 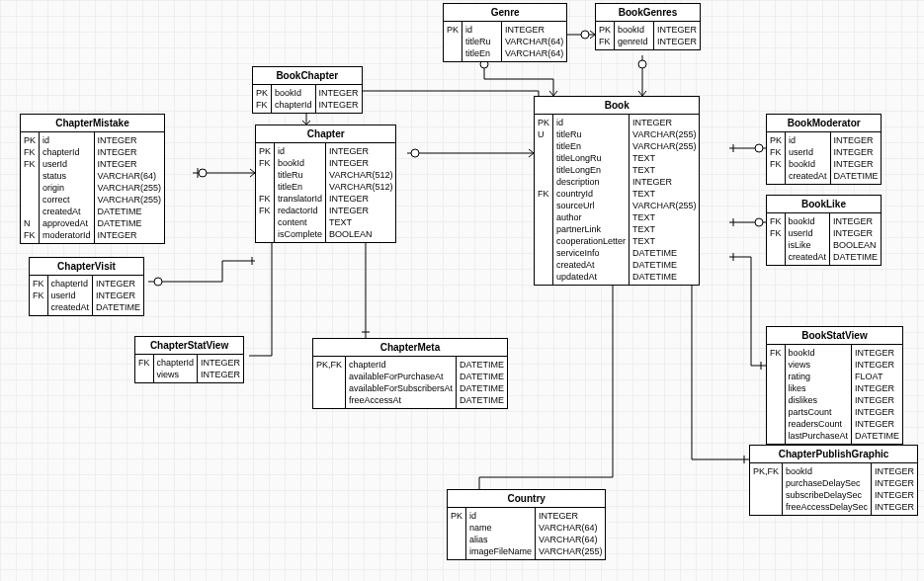 What do you see at coordinates (67, 176) in the screenshot?
I see `name-cell: status` at bounding box center [67, 176].